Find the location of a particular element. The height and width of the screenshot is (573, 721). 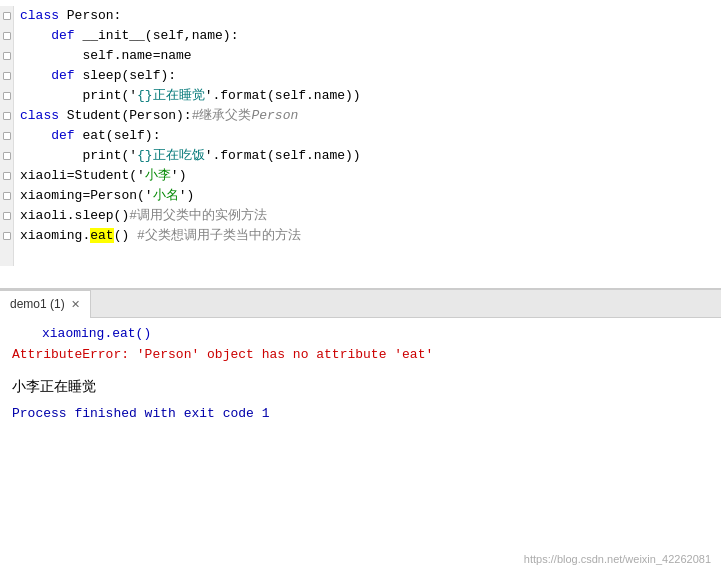

line-1-text: class Person: is located at coordinates (368, 16).